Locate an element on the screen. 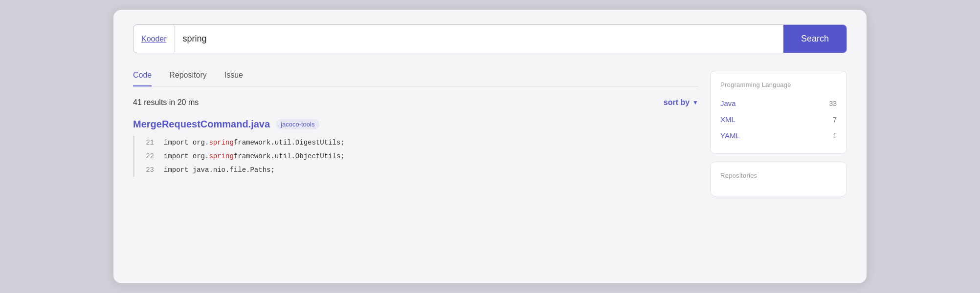 Image resolution: width=980 pixels, height=293 pixels. sort-by-button: sort by ▼ is located at coordinates (681, 103).